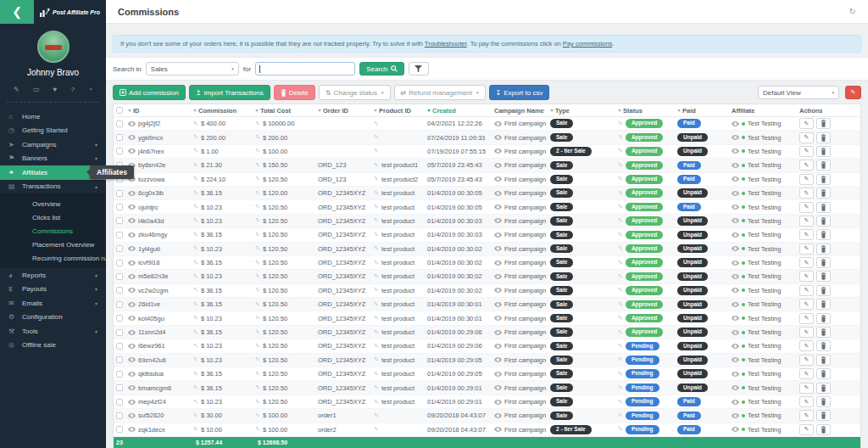 The image size is (868, 448). What do you see at coordinates (53, 131) in the screenshot?
I see `sidebar-item-getting-started: ◷Getting Started` at bounding box center [53, 131].